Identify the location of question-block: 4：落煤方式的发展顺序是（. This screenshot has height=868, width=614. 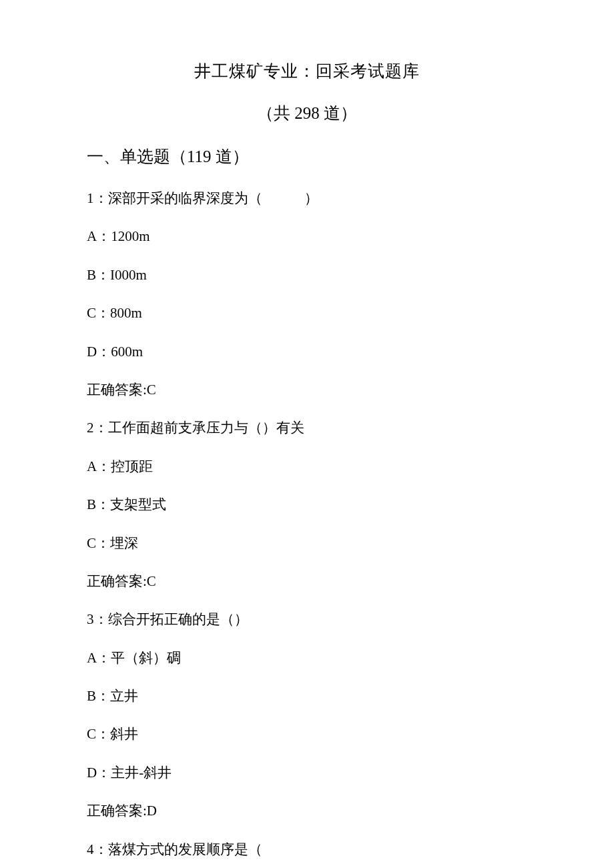
(307, 850).